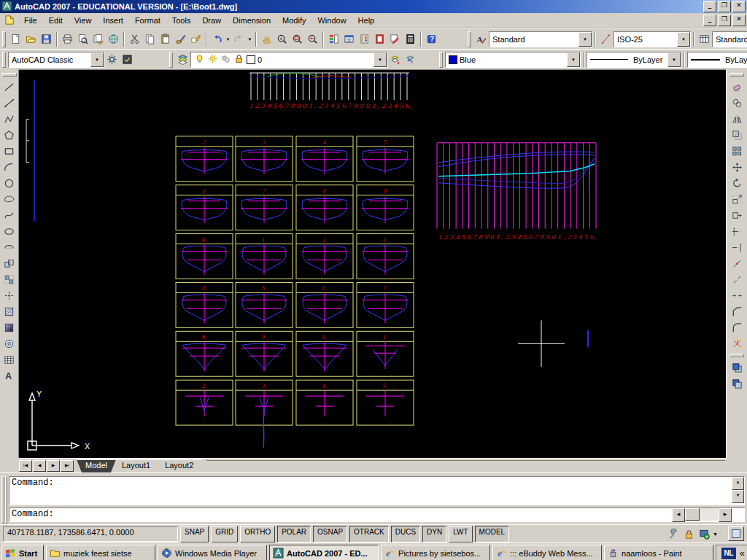 The width and height of the screenshot is (747, 560). I want to click on rectangle-button, so click(9, 151).